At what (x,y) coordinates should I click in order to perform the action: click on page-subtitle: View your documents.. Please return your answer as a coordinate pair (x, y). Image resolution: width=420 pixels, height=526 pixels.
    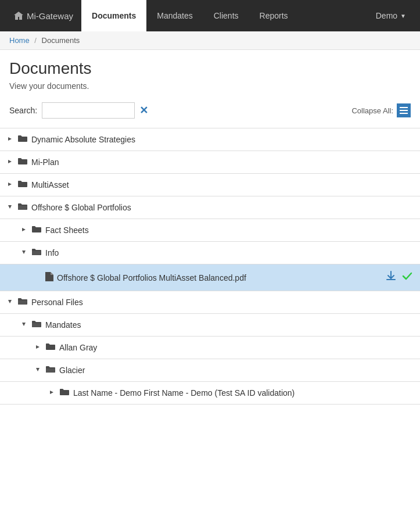
    Looking at the image, I should click on (210, 86).